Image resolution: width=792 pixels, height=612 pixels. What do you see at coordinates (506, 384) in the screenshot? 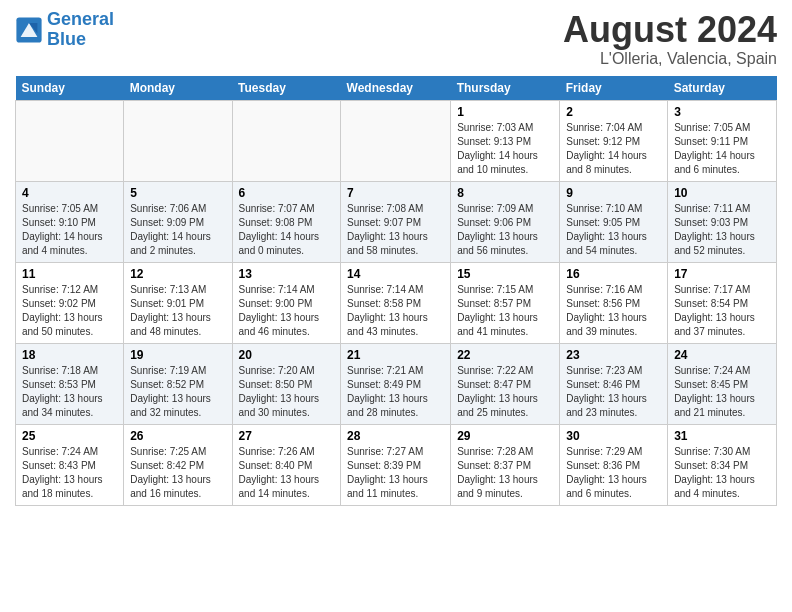
I see `calendar-cell: 22Sunrise: 7:22 AM Sunset: 8:47 PM Dayli…` at bounding box center [506, 384].